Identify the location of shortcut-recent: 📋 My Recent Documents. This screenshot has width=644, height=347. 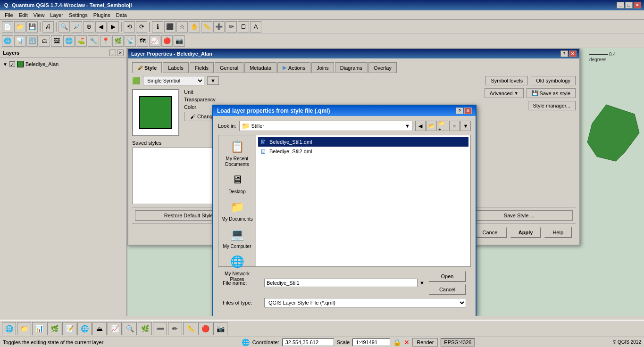
(237, 153).